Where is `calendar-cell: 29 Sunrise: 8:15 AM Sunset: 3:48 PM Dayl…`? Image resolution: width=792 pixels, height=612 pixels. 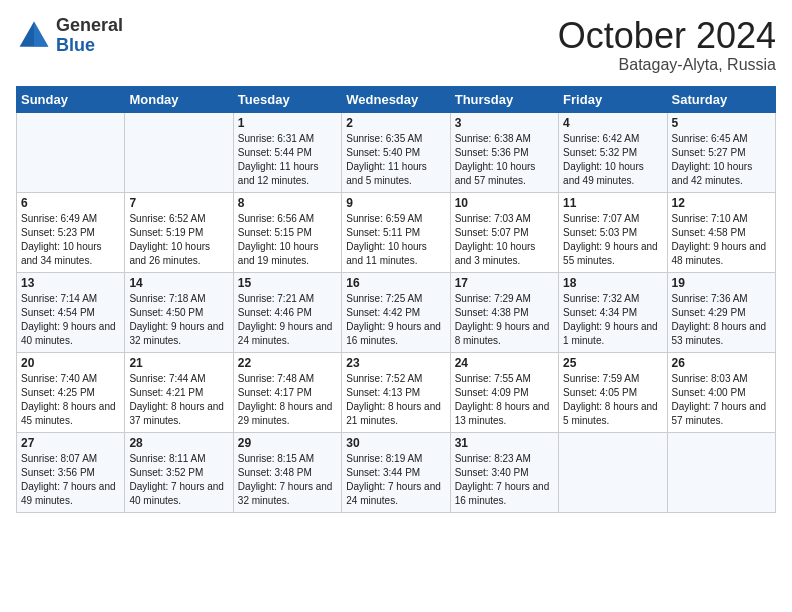
calendar-cell: 29 Sunrise: 8:15 AM Sunset: 3:48 PM Dayl… is located at coordinates (287, 472).